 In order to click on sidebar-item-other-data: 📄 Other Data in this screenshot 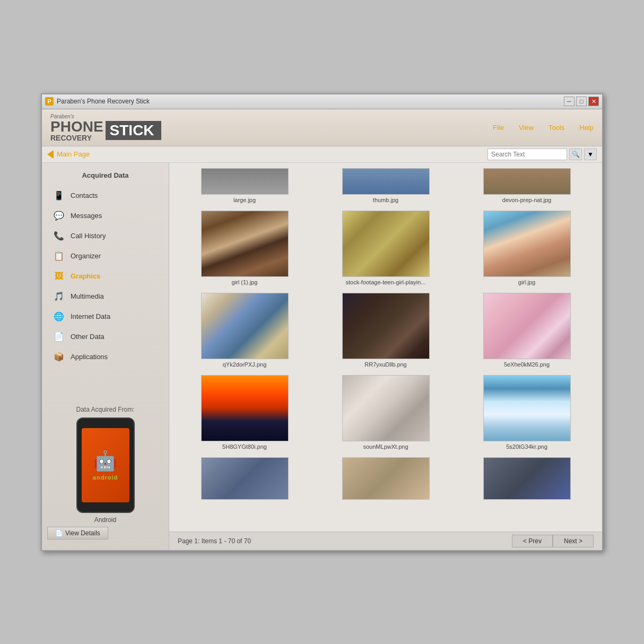, I will do `click(105, 337)`.